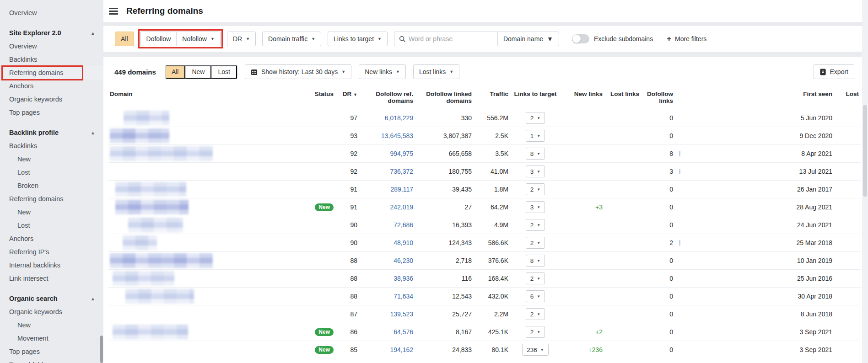 This screenshot has width=868, height=363. Describe the element at coordinates (242, 39) in the screenshot. I see `filter-dr-button: DR ▼` at that location.